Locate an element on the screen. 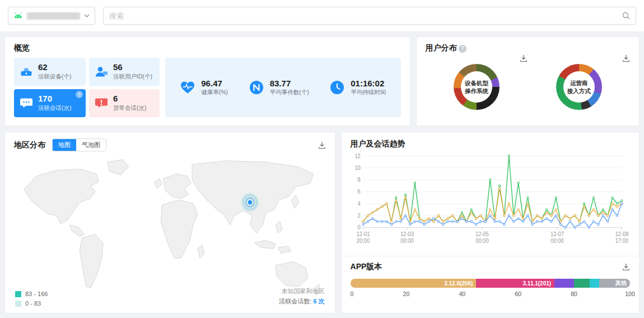  trend-line-chart: 02468101212-0120:0012-0300:0012-0500:001… is located at coordinates (491, 202).